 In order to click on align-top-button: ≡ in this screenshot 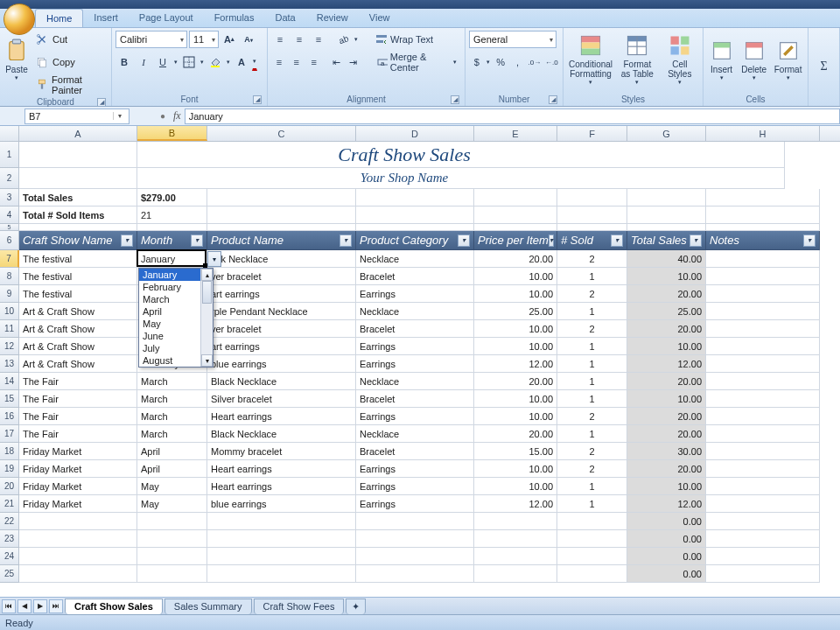, I will do `click(280, 39)`.